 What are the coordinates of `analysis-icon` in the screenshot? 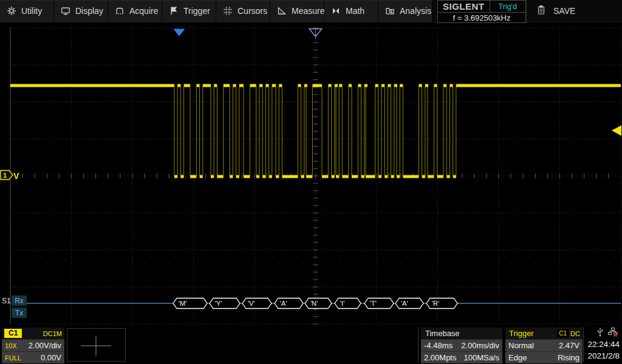 It's located at (390, 11).